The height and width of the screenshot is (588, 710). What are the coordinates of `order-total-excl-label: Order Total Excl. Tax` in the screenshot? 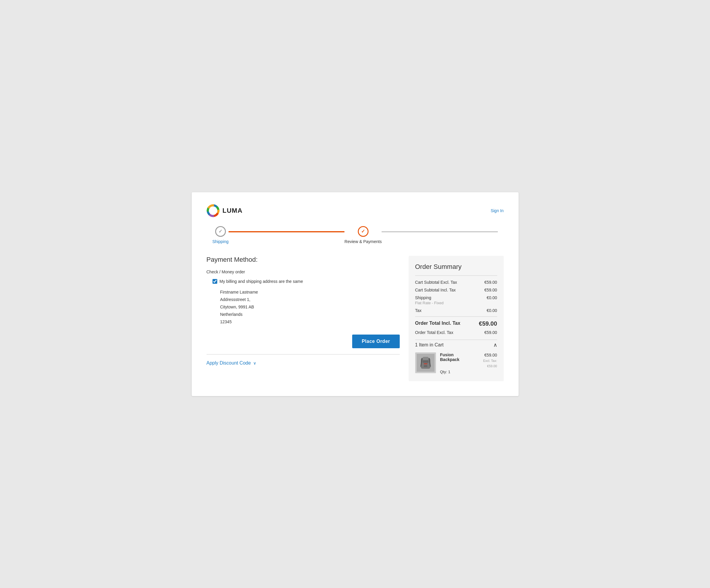 It's located at (434, 333).